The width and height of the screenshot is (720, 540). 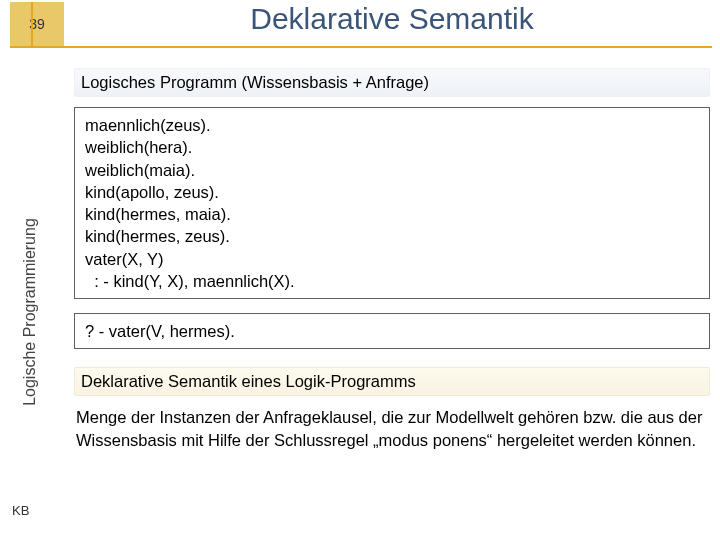 What do you see at coordinates (37, 24) in the screenshot?
I see `page-number: 39` at bounding box center [37, 24].